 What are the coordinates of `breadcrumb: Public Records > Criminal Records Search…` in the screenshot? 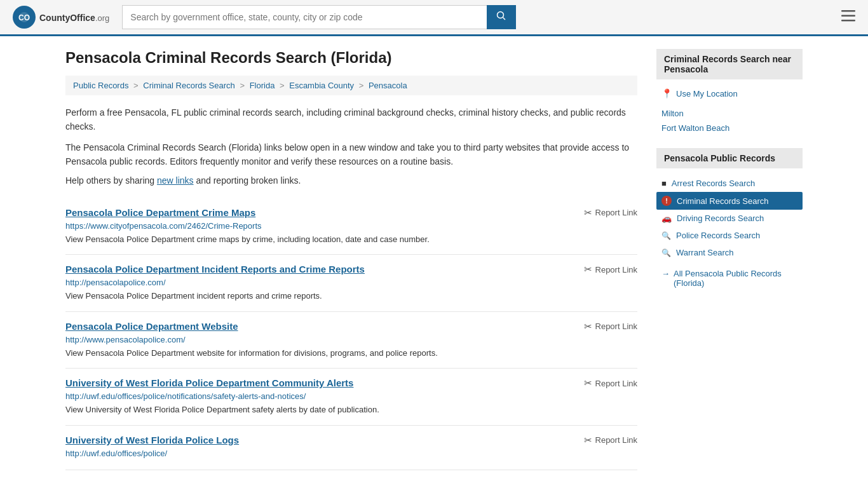 It's located at (351, 85).